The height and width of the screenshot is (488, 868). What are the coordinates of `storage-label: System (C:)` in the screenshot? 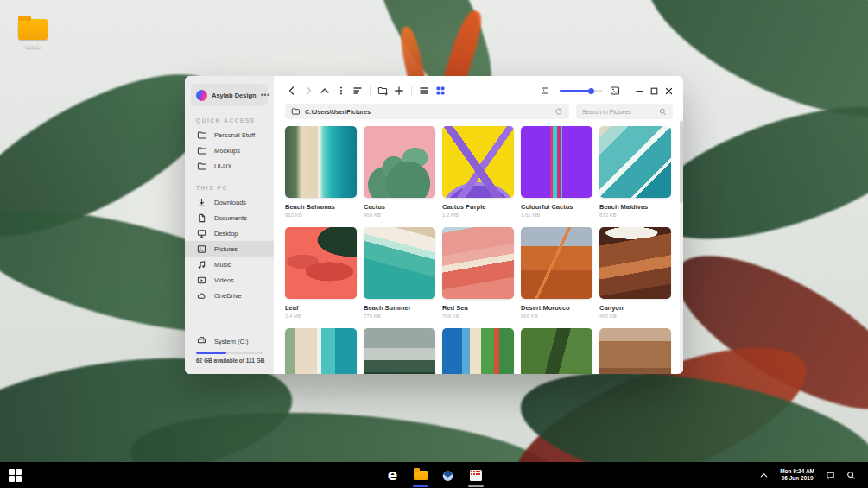 It's located at (231, 342).